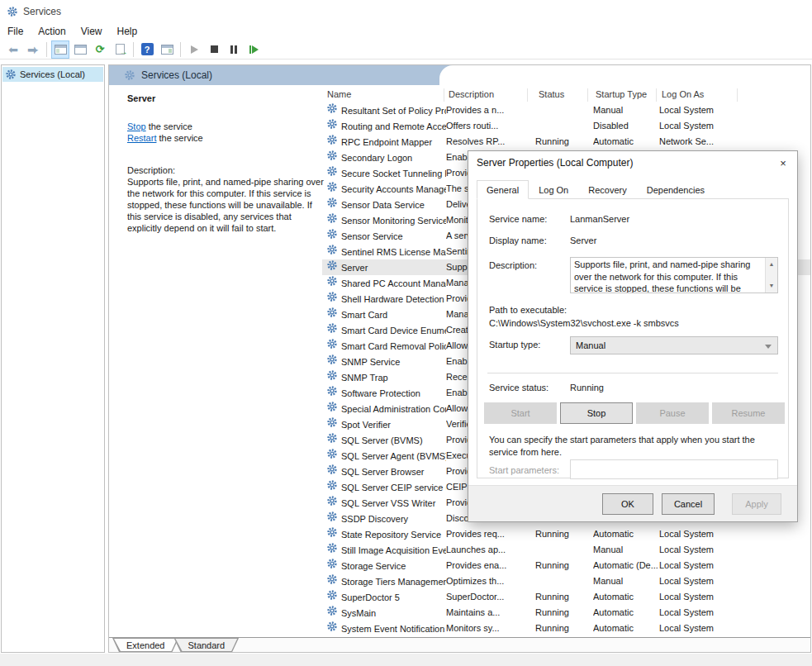  What do you see at coordinates (214, 50) in the screenshot?
I see `stop-service-button` at bounding box center [214, 50].